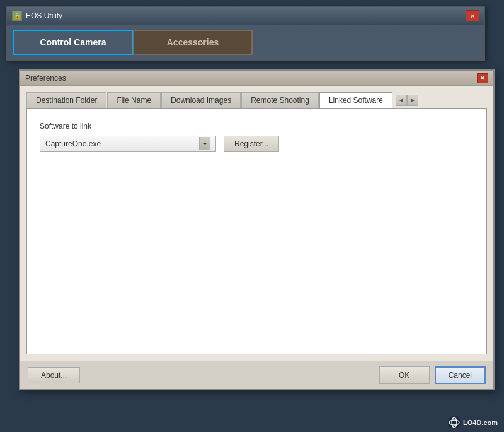  Describe the element at coordinates (251, 144) in the screenshot. I see `register-button: Register...` at that location.